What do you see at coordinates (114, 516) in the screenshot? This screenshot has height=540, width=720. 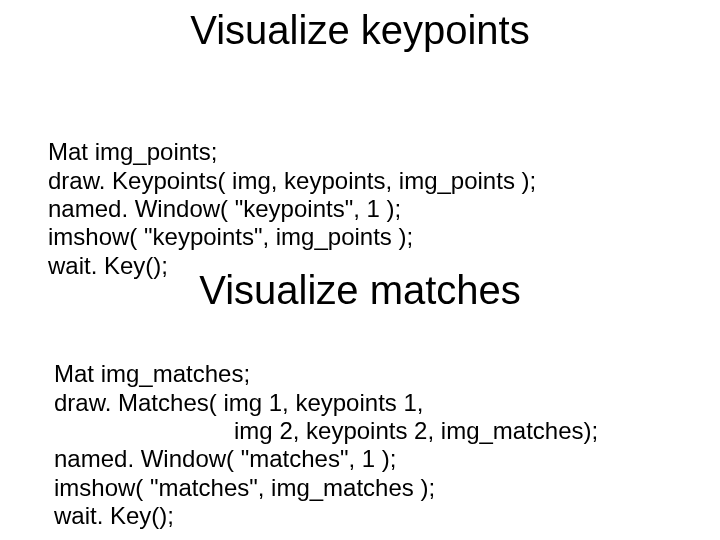 I see `code-line: wait. Key();` at bounding box center [114, 516].